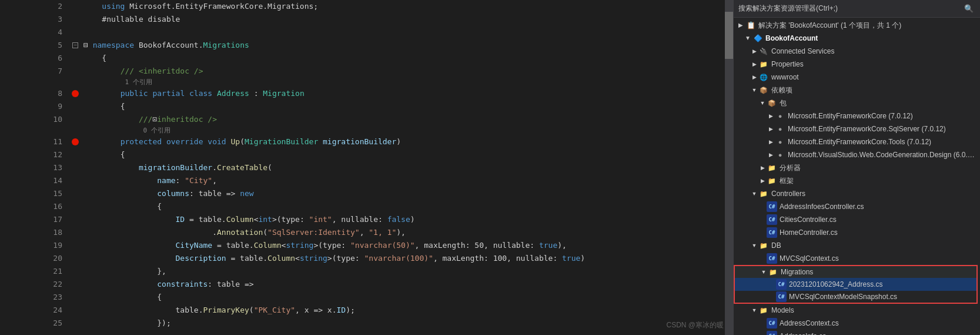 This screenshot has height=335, width=980. I want to click on code-line: table.PrimaryKey("PK_City", x => x.ID);, so click(404, 310).